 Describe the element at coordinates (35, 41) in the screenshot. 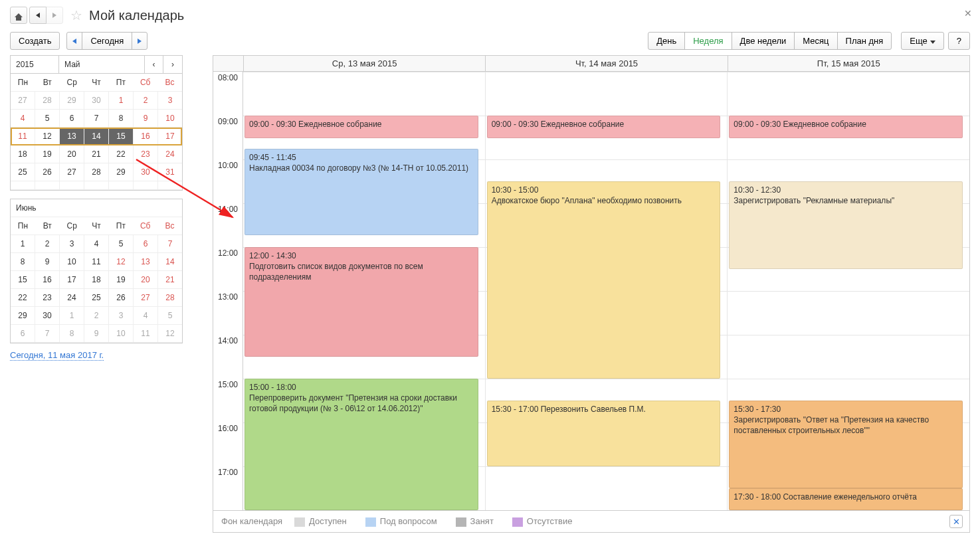

I see `create-button: Создать` at that location.